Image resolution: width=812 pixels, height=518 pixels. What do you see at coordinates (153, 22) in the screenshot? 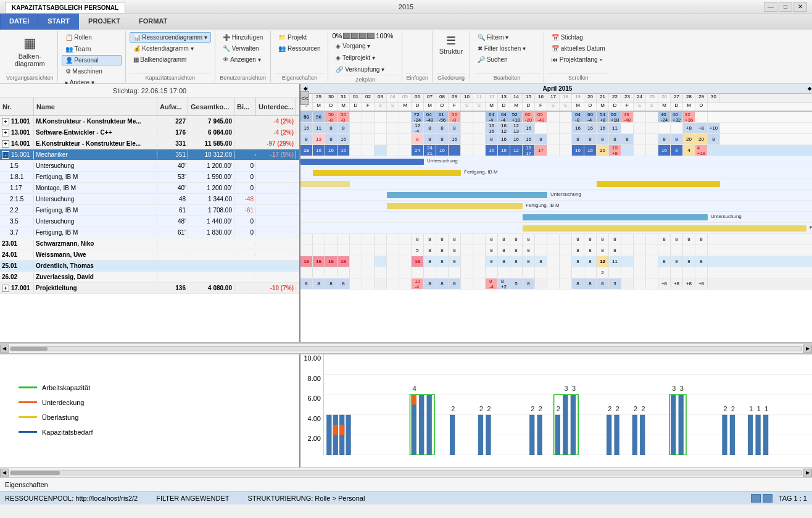
I see `ribbon-tab-format: FORMAT` at bounding box center [153, 22].